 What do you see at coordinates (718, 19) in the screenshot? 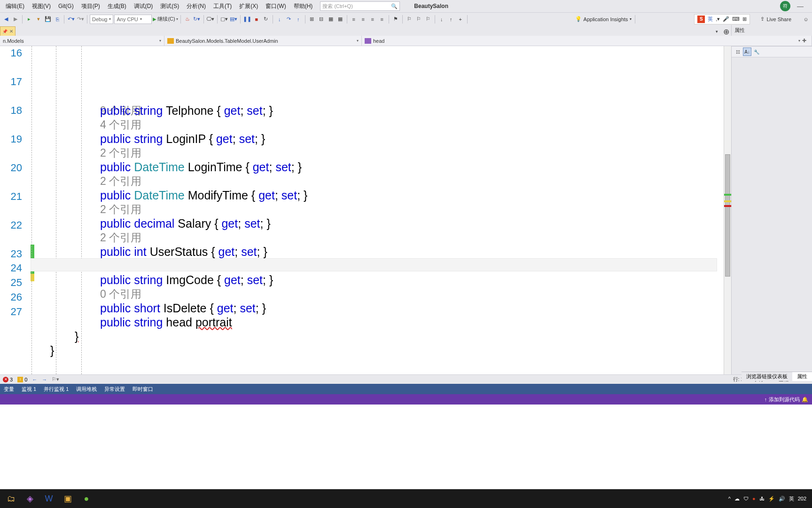
I see `ime-comma-icon: ,▾` at bounding box center [718, 19].